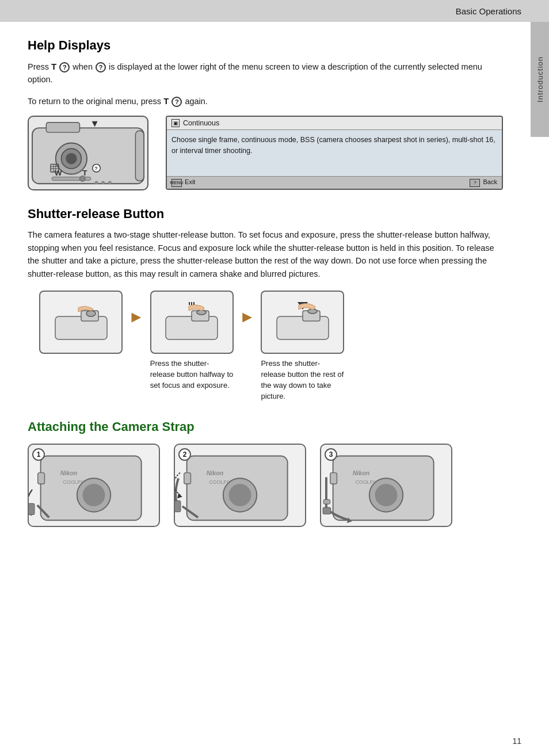 This screenshot has height=756, width=549. I want to click on para1-T1: T, so click(54, 67).